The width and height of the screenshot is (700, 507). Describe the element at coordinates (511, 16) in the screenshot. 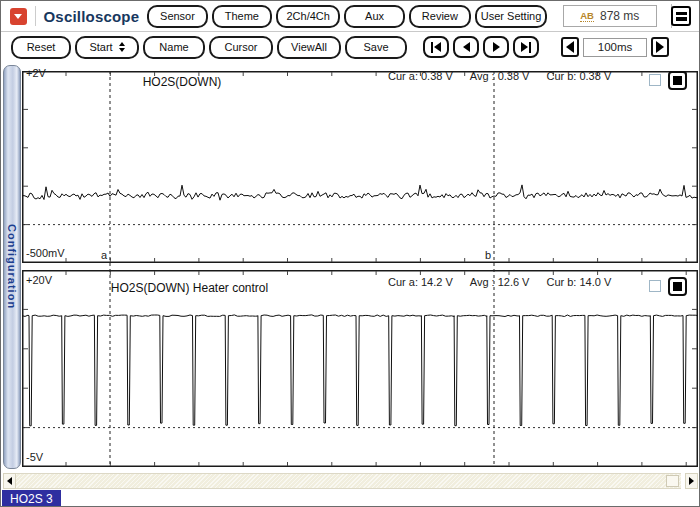

I see `user-setting-button: User Setting` at that location.